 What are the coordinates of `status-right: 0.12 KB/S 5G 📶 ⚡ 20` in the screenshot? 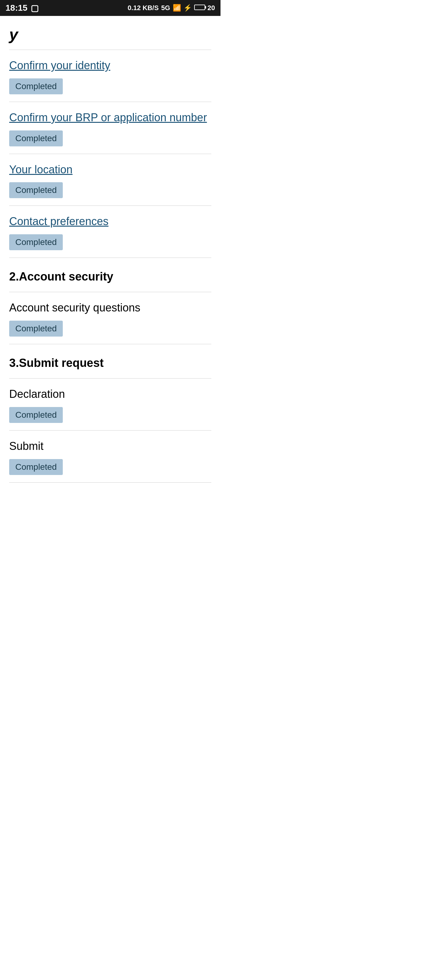 It's located at (171, 8).